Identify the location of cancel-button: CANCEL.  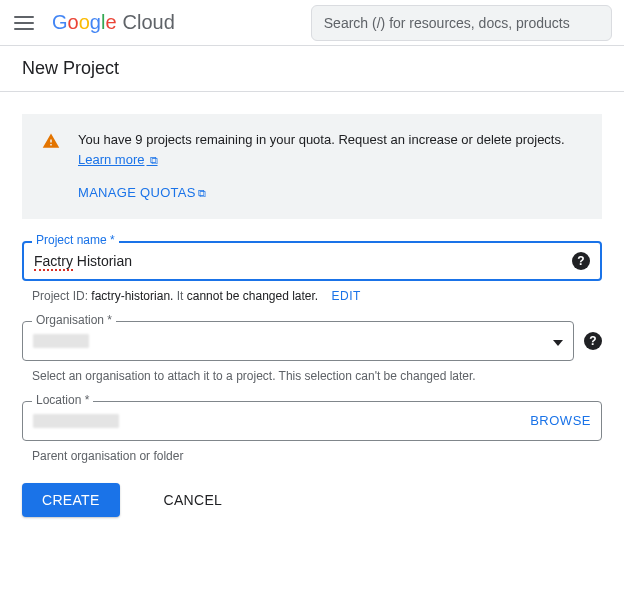
(194, 500).